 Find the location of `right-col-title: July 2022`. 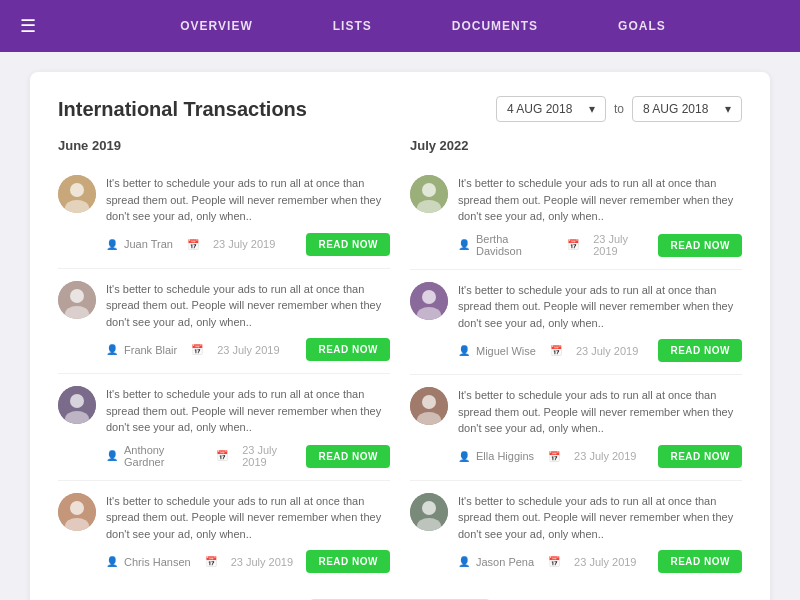

right-col-title: July 2022 is located at coordinates (576, 146).